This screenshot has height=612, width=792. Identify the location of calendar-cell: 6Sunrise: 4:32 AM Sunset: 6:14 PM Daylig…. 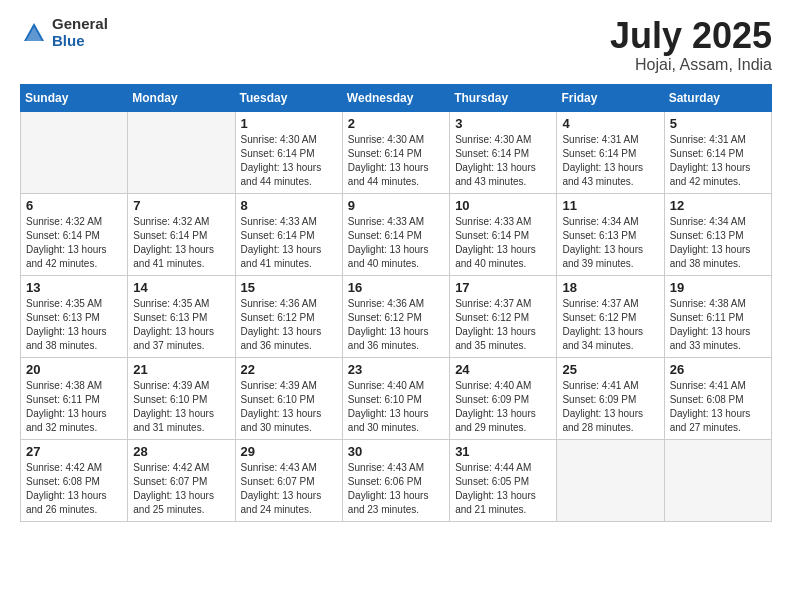
(74, 234).